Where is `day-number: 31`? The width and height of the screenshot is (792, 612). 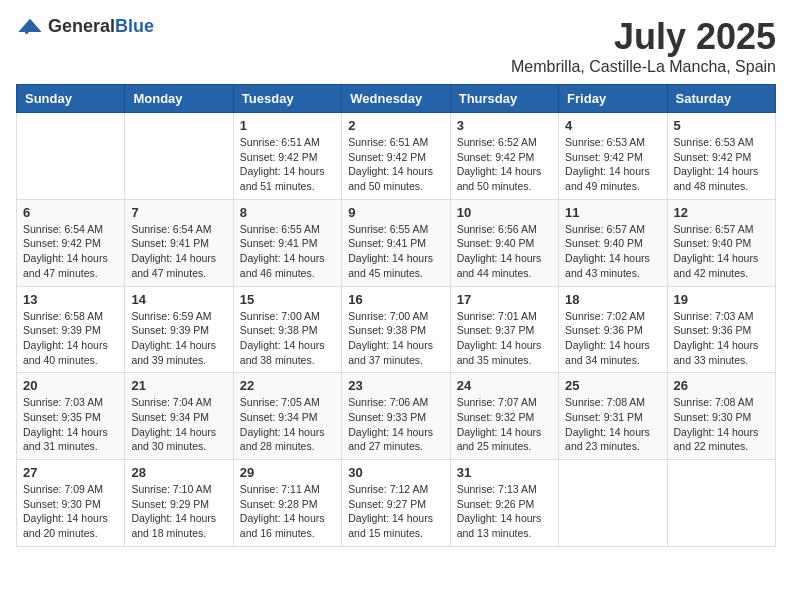
day-number: 31 is located at coordinates (504, 472).